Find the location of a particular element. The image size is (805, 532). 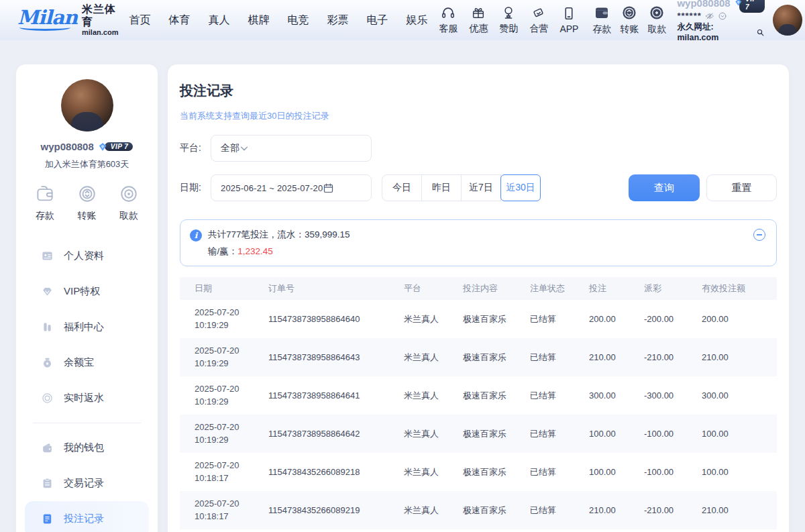

deposit-button: 存款 is located at coordinates (602, 20).